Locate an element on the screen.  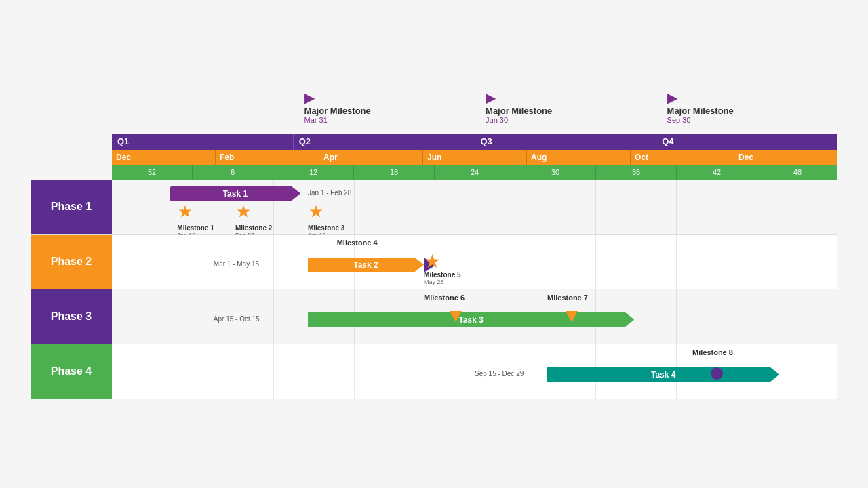
month-dec2: Dec is located at coordinates (786, 157).